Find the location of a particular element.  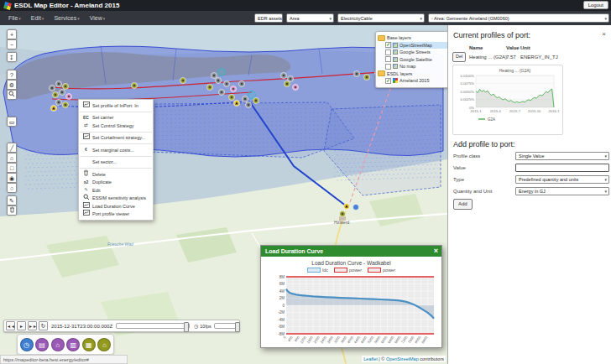

layer-item-google-streets: Google Streets is located at coordinates (416, 52).